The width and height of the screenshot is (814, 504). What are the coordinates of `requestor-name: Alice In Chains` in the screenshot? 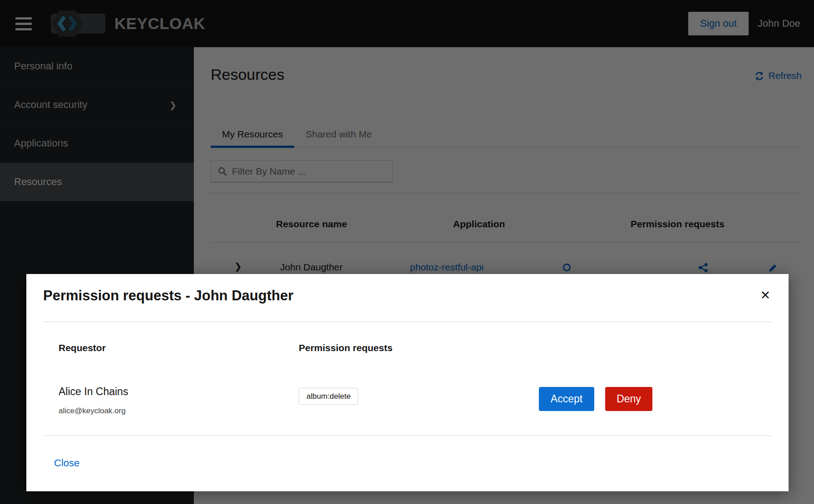 It's located at (94, 392).